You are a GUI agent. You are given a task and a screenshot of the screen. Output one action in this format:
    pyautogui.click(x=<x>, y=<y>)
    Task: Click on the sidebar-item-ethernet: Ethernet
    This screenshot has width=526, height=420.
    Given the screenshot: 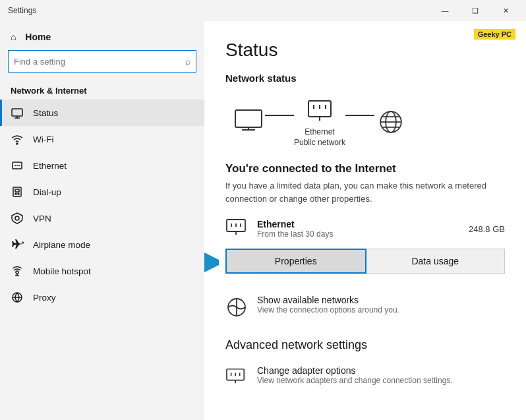 What is the action you would take?
    pyautogui.click(x=102, y=165)
    